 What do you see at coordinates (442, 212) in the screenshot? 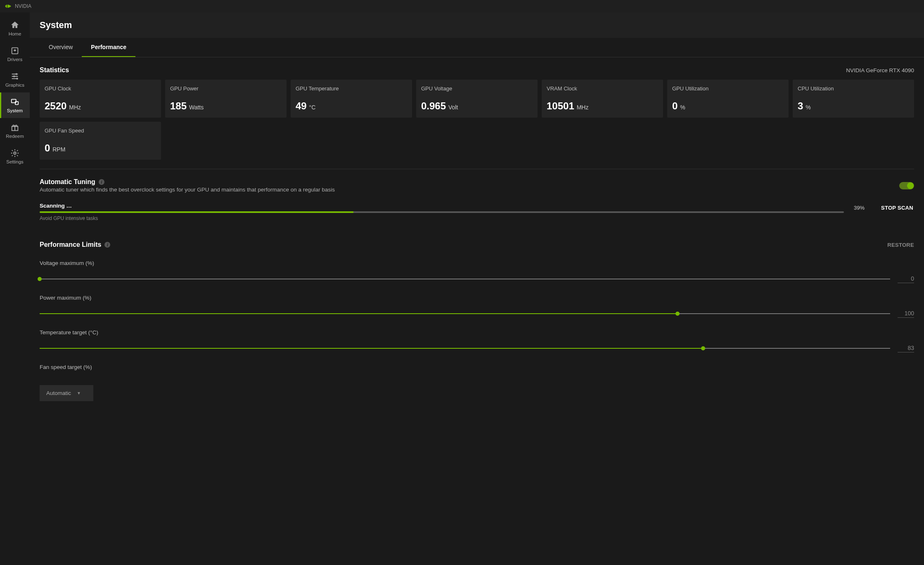
I see `scan-progress-bar` at bounding box center [442, 212].